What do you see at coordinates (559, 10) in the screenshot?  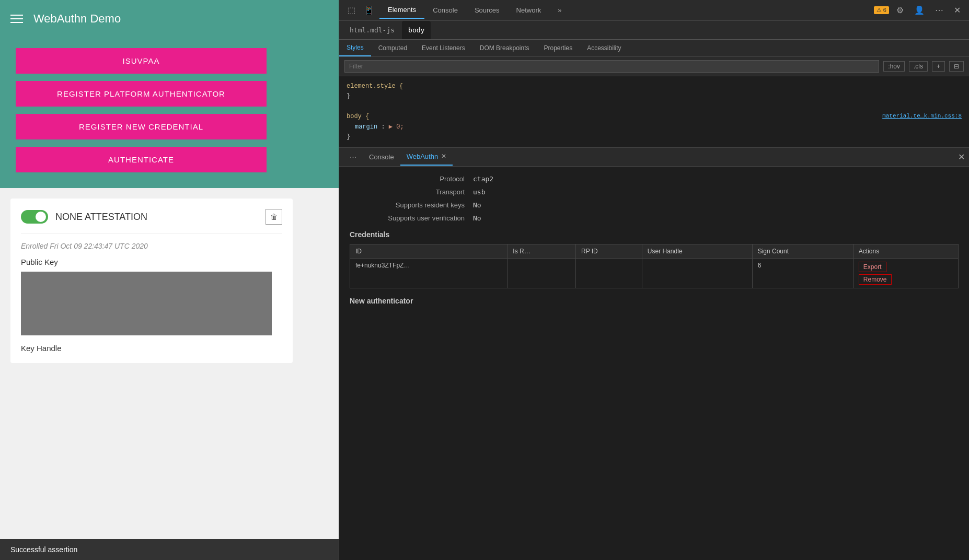 I see `more-tabs-button: »` at bounding box center [559, 10].